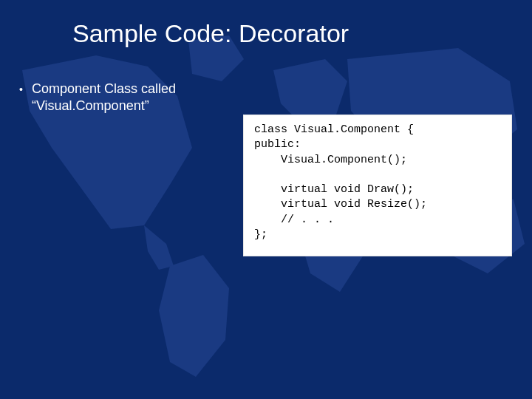  What do you see at coordinates (266, 24) in the screenshot?
I see `slide-title: Sample Code: Decorator` at bounding box center [266, 24].